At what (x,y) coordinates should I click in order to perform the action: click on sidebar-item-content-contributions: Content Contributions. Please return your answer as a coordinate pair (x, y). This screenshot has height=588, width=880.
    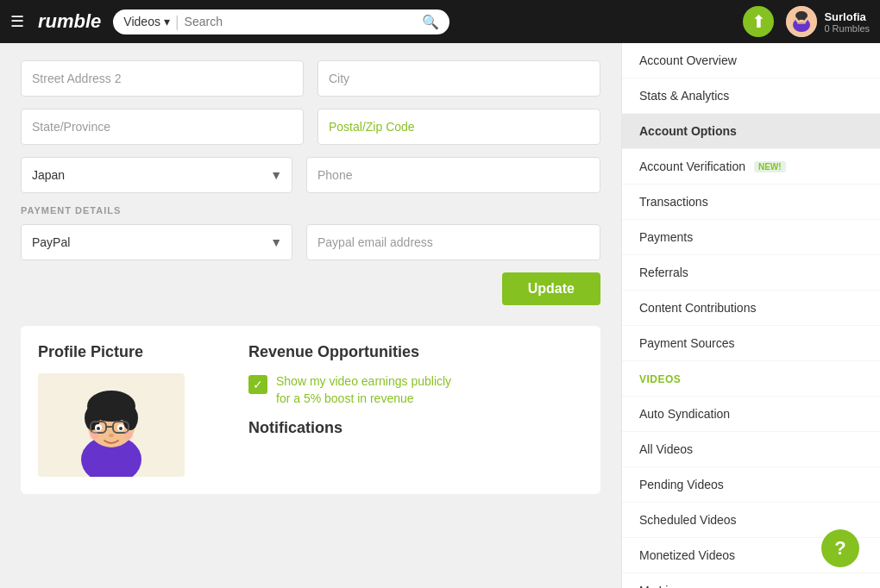
    Looking at the image, I should click on (751, 309).